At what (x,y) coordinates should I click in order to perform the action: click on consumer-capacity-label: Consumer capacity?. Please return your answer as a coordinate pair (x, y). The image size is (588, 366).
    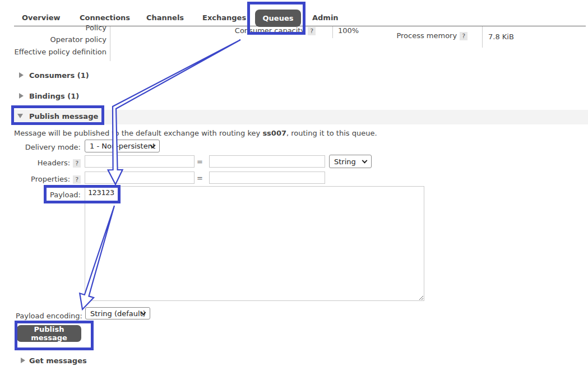
    Looking at the image, I should click on (265, 31).